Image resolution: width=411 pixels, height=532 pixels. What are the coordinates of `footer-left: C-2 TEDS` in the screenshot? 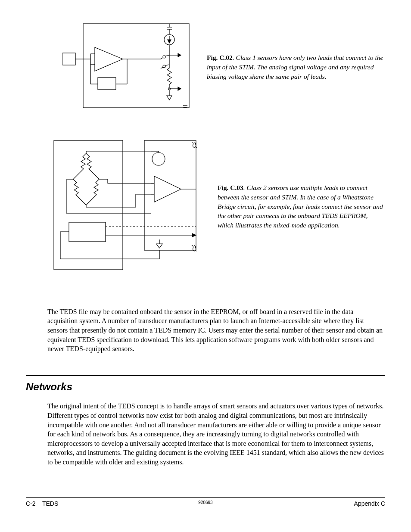 It's located at (42, 504).